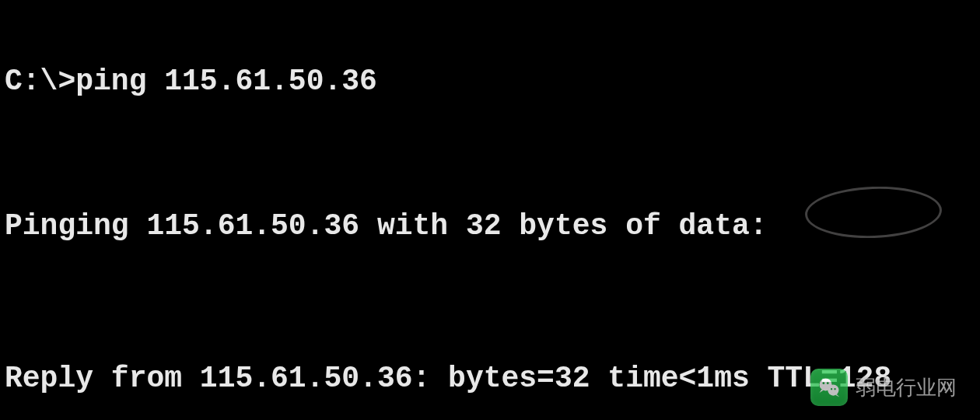  What do you see at coordinates (448, 379) in the screenshot?
I see `reply-line: Reply from 115.61.50.36: bytes=32 time<1…` at bounding box center [448, 379].